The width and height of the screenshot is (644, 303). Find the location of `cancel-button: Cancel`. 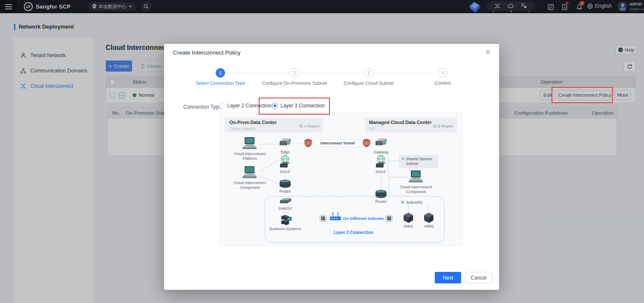

cancel-button: Cancel is located at coordinates (479, 278).